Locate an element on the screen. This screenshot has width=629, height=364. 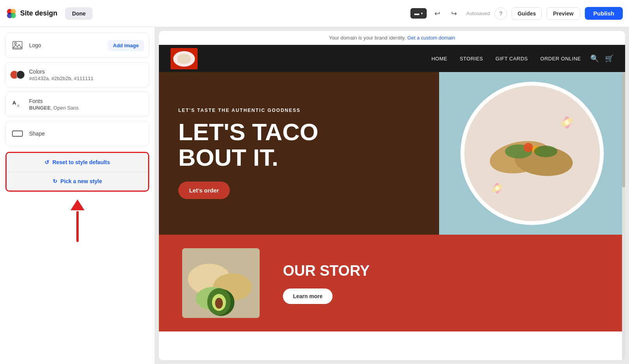
pick-style-label: Pick a new style is located at coordinates (81, 181).